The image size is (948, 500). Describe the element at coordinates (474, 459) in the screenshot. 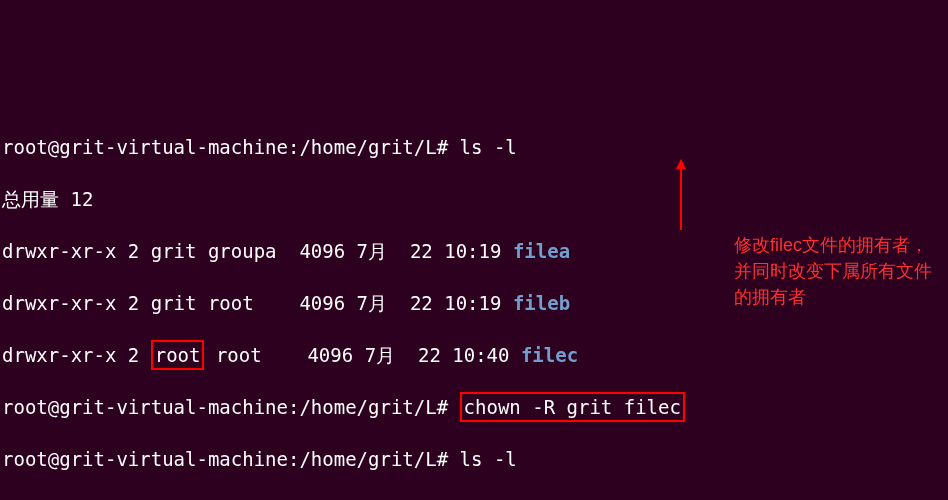

I see `line-prompt-2: root@grit-virtual-machine:/home/grit/L# …` at that location.